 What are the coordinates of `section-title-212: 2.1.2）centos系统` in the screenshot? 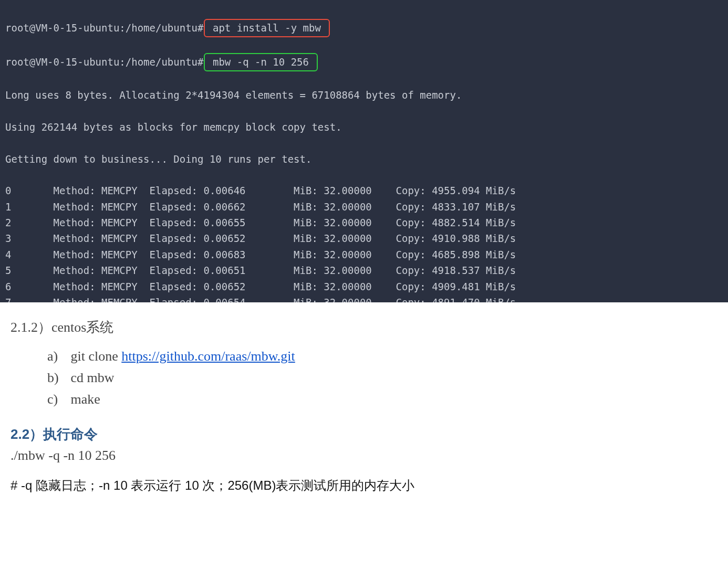 It's located at (364, 328).